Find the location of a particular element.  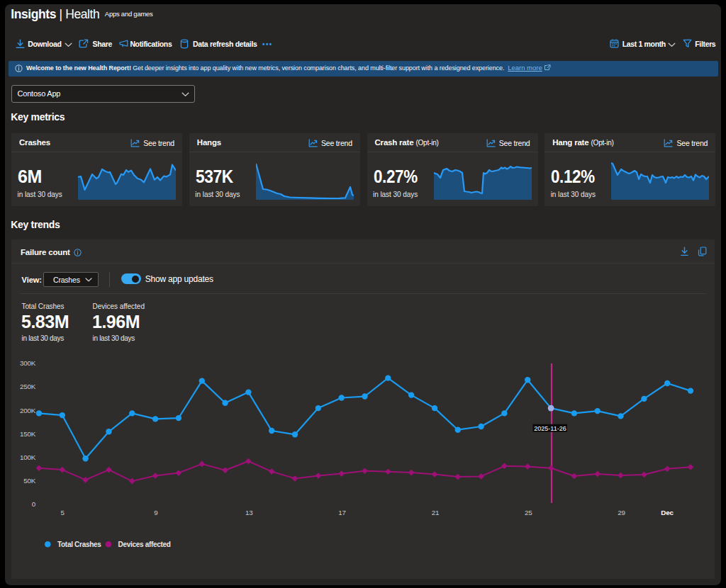

svg-text: 13 is located at coordinates (250, 513).